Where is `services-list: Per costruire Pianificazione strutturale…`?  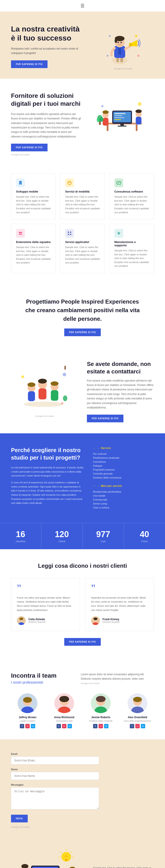 services-list: Per costruire Pianificazione strutturale… is located at coordinates (123, 466).